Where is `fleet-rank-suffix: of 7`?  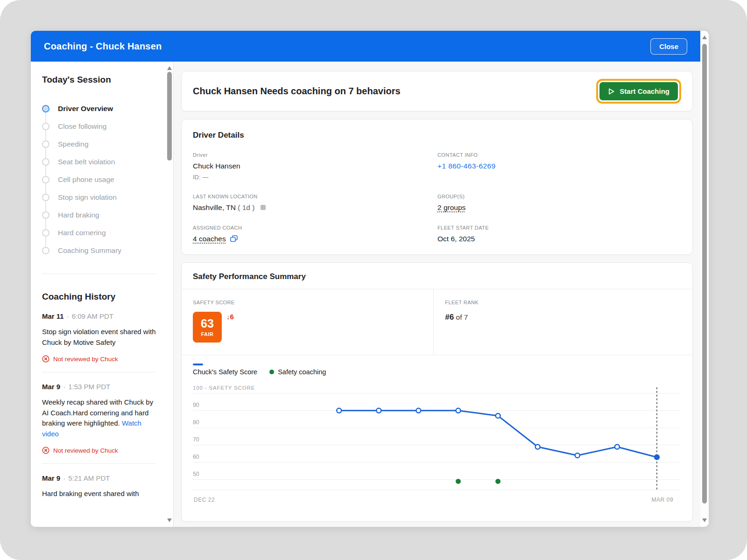 fleet-rank-suffix: of 7 is located at coordinates (461, 317).